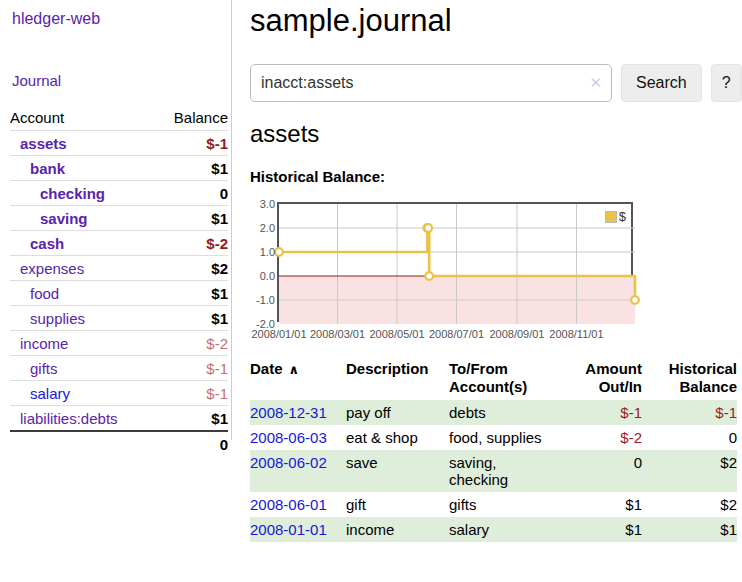 This screenshot has width=742, height=582. I want to click on sidebar-account-checking: checking, so click(58, 194).